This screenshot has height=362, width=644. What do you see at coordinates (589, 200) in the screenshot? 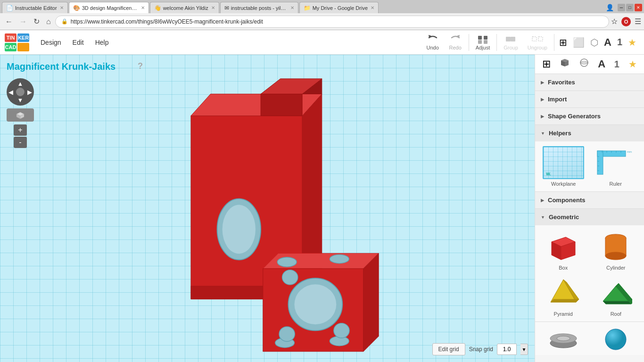
I see `components-header: ▶ Components` at bounding box center [589, 200].